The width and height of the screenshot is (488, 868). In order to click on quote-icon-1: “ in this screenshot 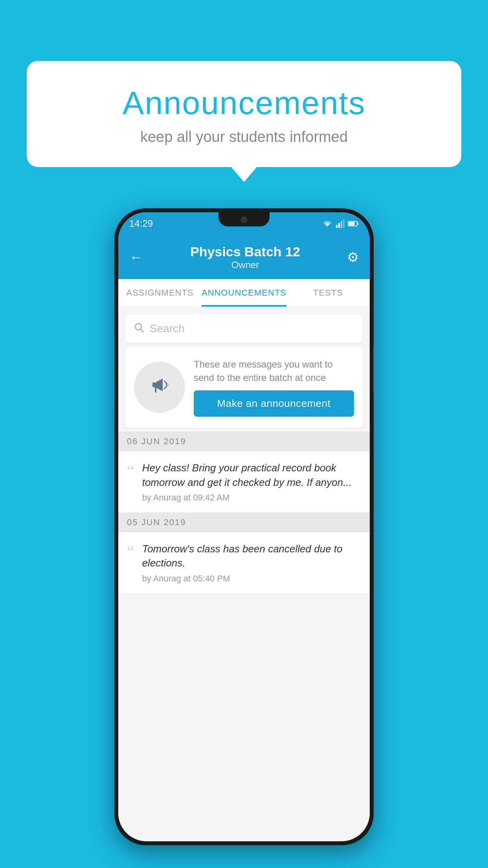, I will do `click(130, 471)`.